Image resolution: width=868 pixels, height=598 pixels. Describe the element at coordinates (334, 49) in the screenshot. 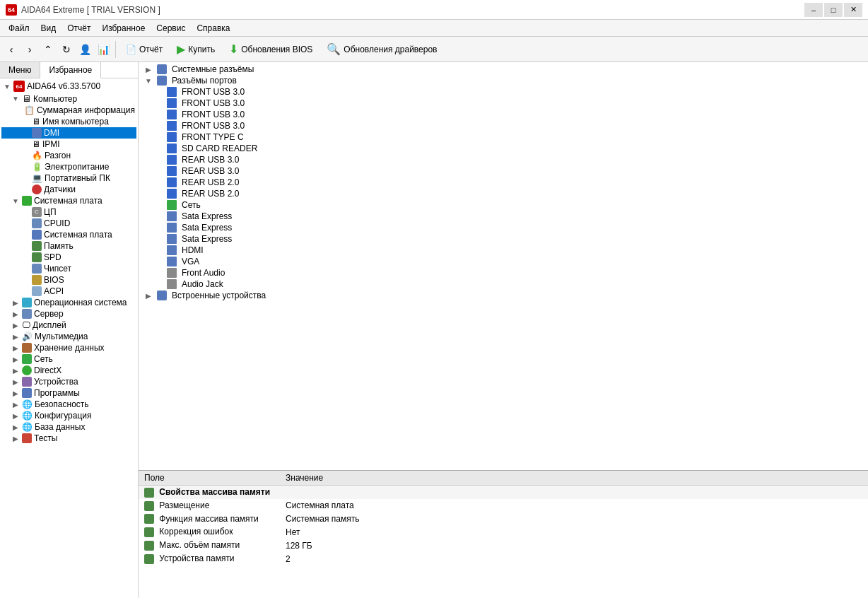

I see `drivers-icon: 🔍` at that location.